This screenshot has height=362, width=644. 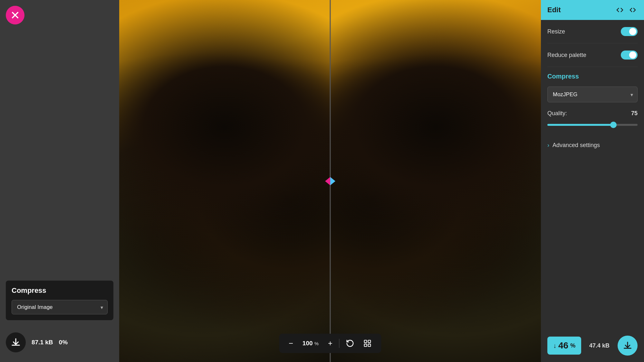 I want to click on close-icon, so click(x=15, y=15).